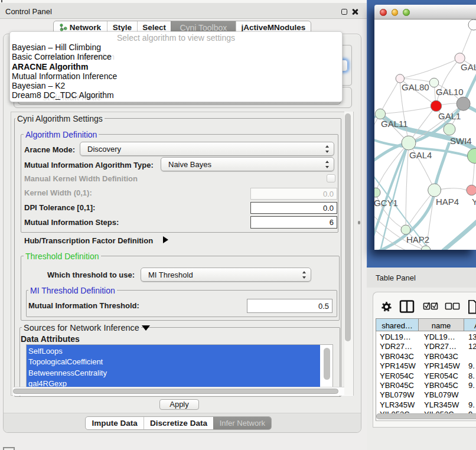 The width and height of the screenshot is (476, 450). I want to click on svg-text: SWI4, so click(461, 141).